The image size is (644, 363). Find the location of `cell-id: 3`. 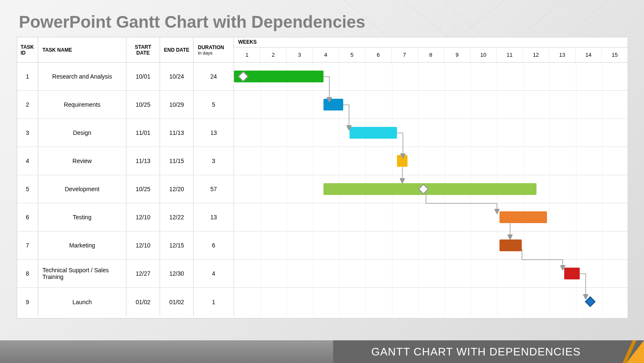

cell-id: 3 is located at coordinates (28, 133).